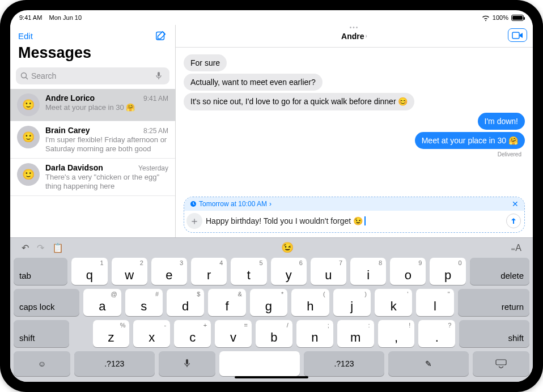 The height and width of the screenshot is (392, 543). I want to click on key-z: %z, so click(111, 334).